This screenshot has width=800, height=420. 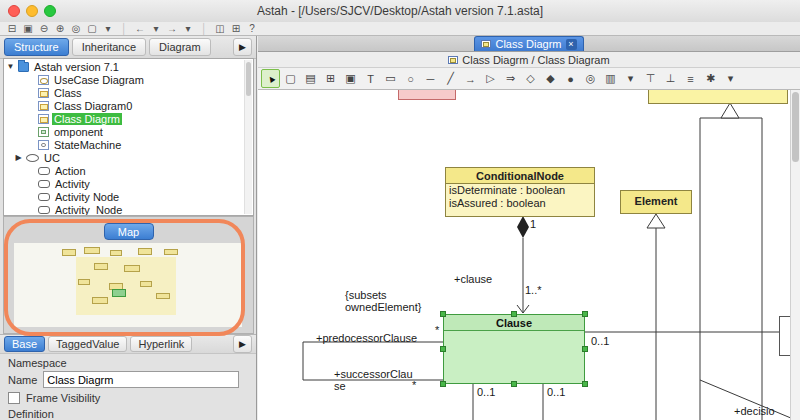 What do you see at coordinates (109, 47) in the screenshot?
I see `sidebar-tab: Inheritance` at bounding box center [109, 47].